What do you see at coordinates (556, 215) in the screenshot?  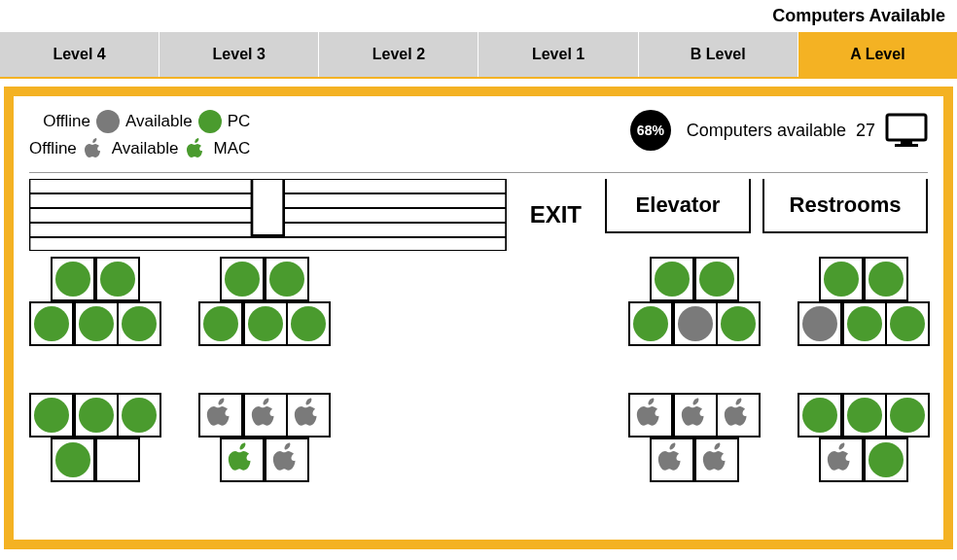 I see `exit-label: EXIT` at bounding box center [556, 215].